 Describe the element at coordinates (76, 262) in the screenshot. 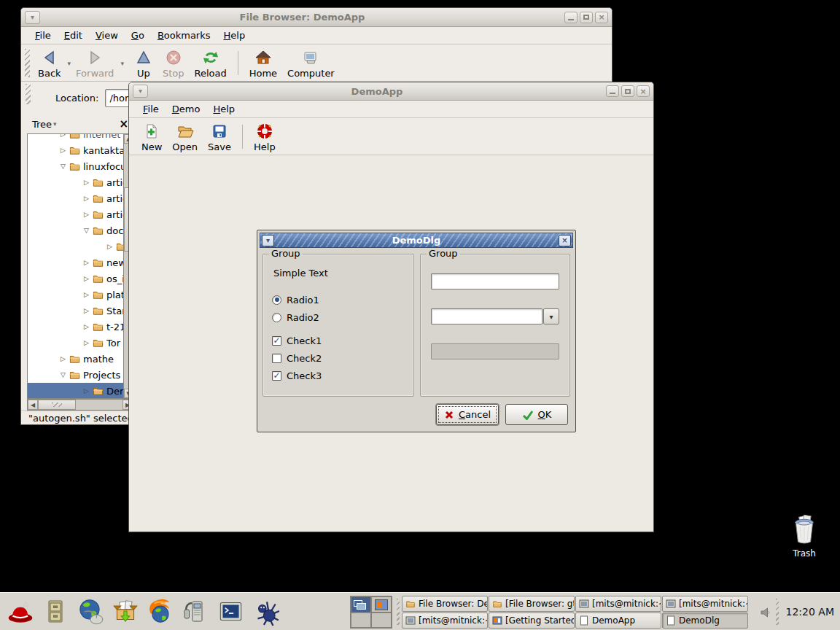

I see `tree-row: ▷new00` at that location.